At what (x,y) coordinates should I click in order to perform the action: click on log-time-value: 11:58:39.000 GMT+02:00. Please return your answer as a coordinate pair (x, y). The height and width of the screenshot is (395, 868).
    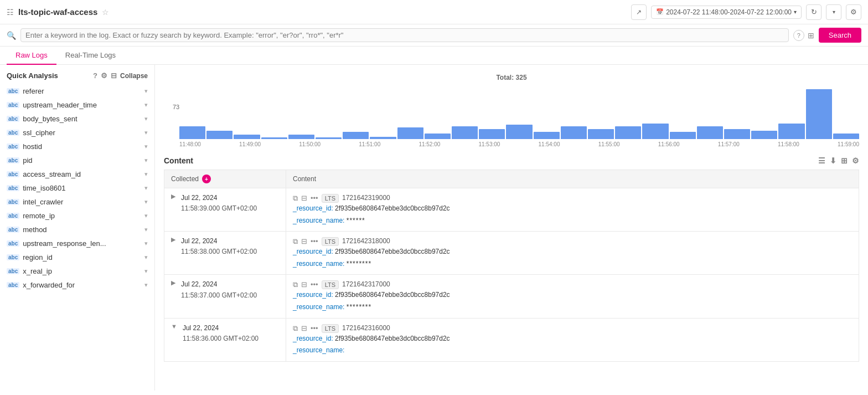
    Looking at the image, I should click on (219, 208).